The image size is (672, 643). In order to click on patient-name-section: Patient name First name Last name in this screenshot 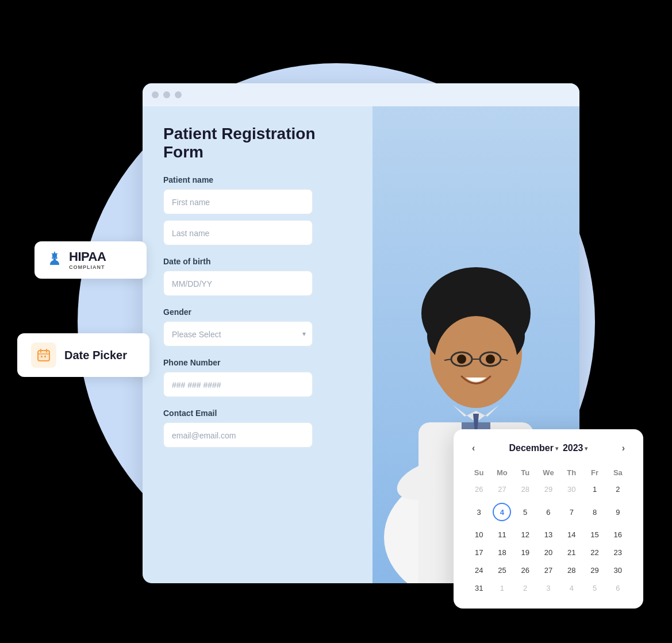, I will do `click(247, 210)`.